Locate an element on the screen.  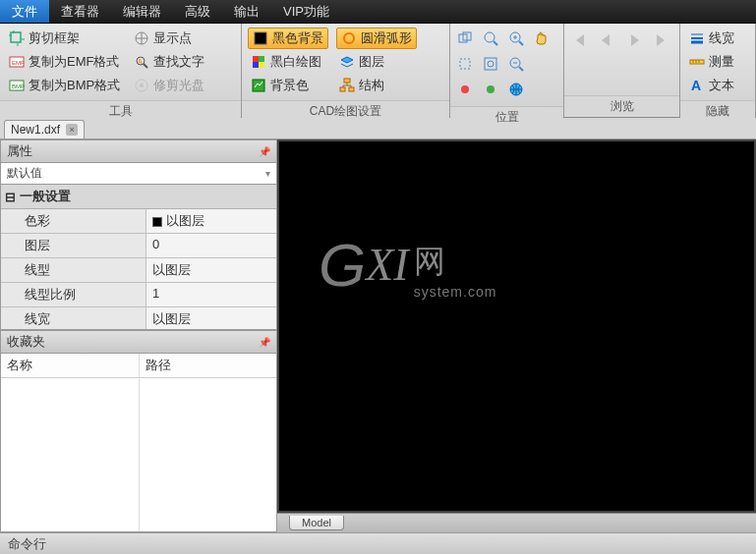
pin-icon-2: 📌 is located at coordinates (264, 342).